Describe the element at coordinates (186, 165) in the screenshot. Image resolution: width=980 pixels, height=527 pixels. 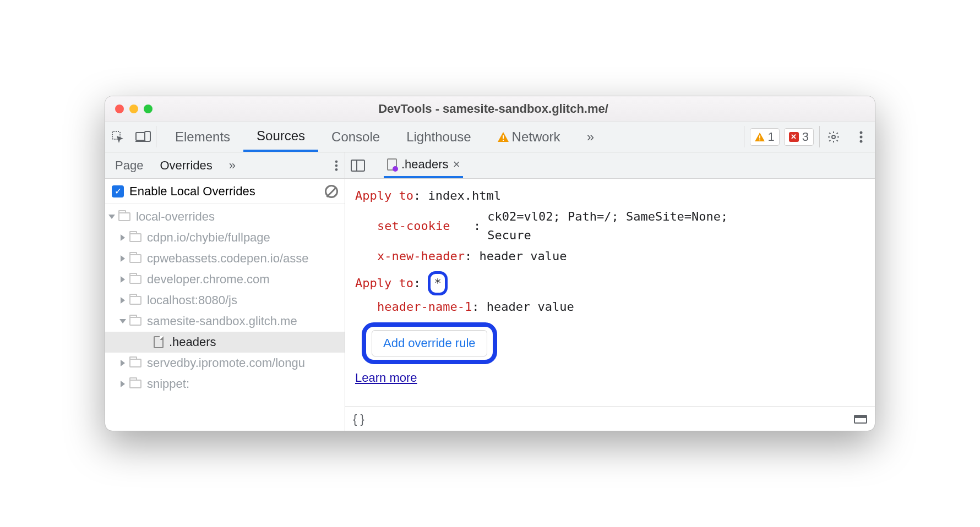
I see `navigator-tab-overrides: Overrides` at that location.